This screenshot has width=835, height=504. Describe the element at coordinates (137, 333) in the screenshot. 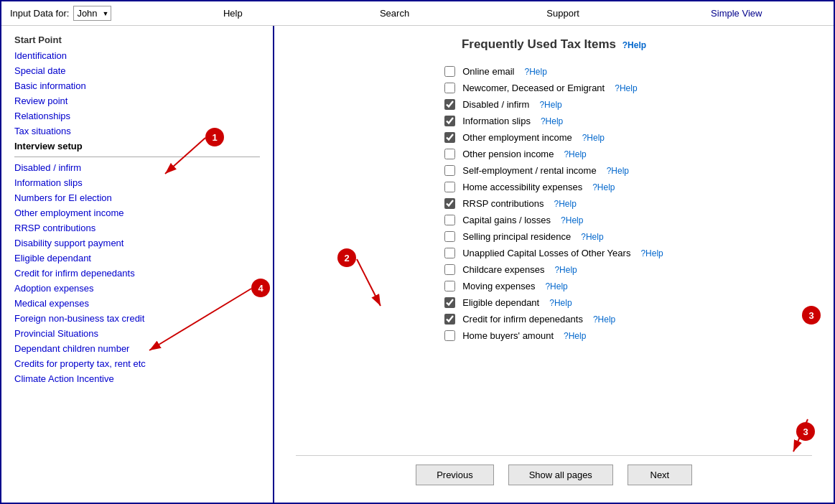

I see `sidebar-item-provincial: Provincial Situations` at that location.